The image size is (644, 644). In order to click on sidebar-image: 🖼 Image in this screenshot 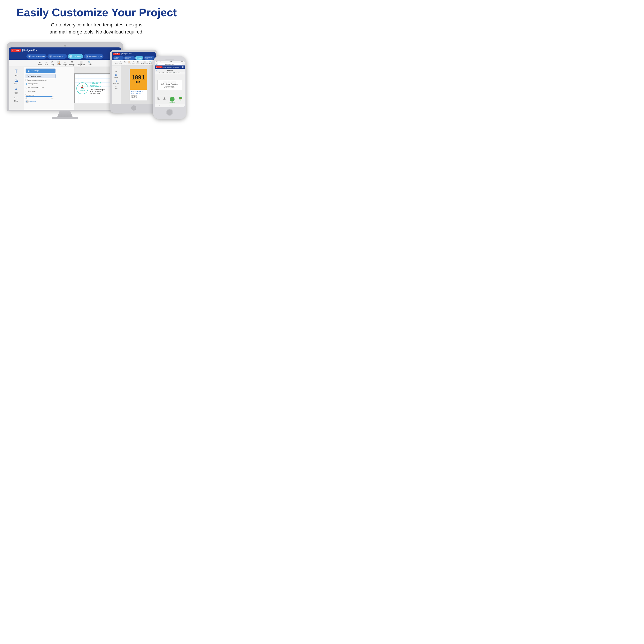, I will do `click(16, 82)`.